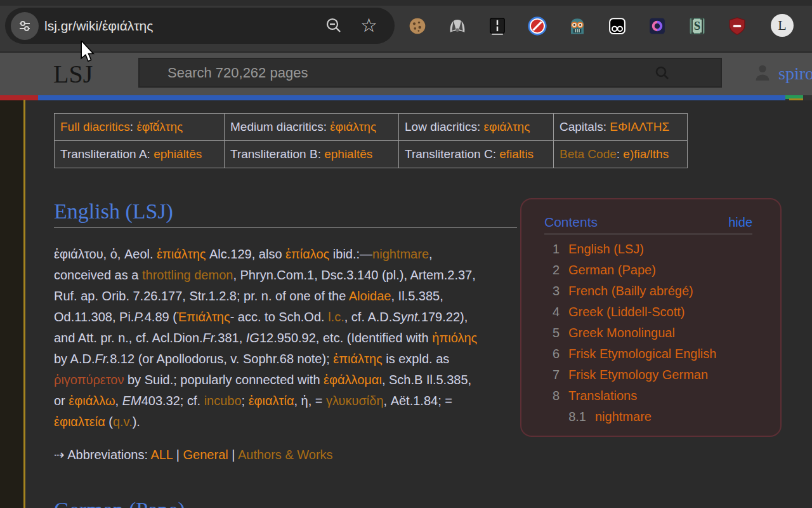 The image size is (812, 508). I want to click on text-link: γλυκυσίδη, so click(355, 401).